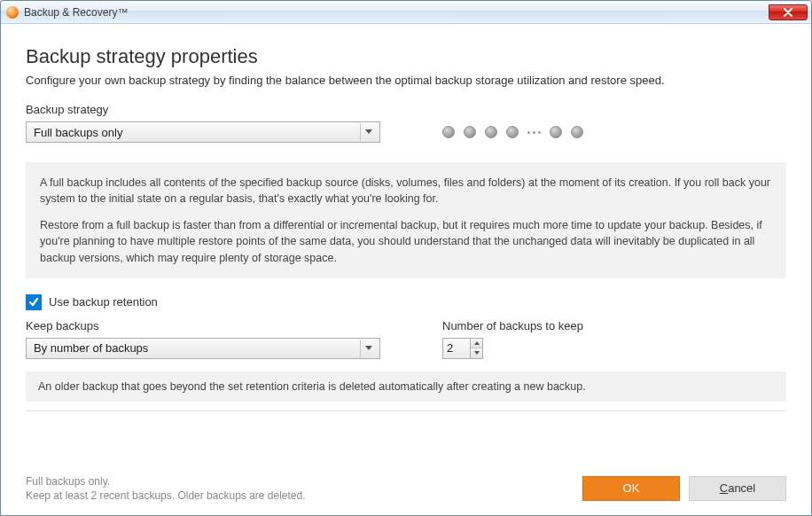  Describe the element at coordinates (203, 326) in the screenshot. I see `keep-backups-label: Keep backups` at that location.